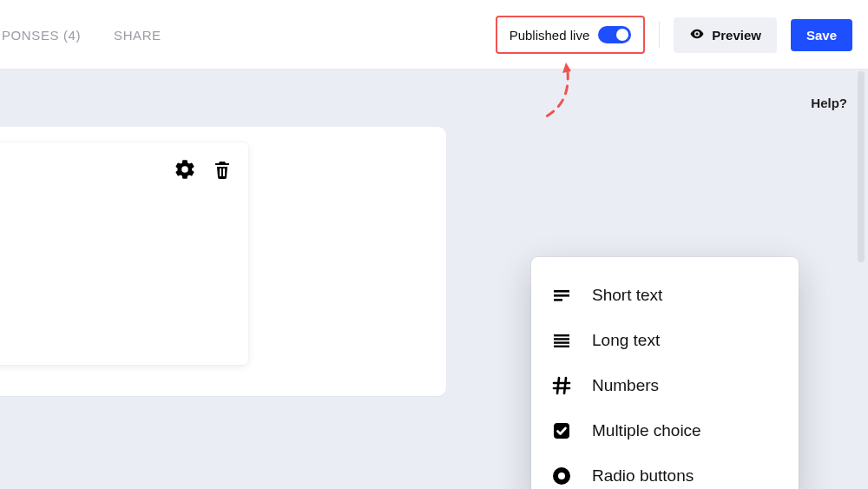 Image resolution: width=868 pixels, height=489 pixels. I want to click on help-link: Help?, so click(829, 102).